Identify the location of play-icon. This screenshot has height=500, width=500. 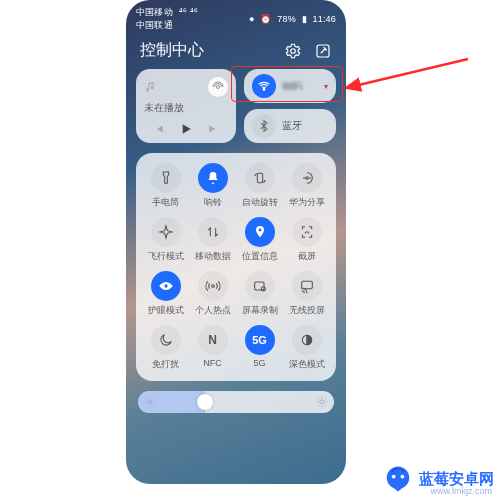
(186, 129).